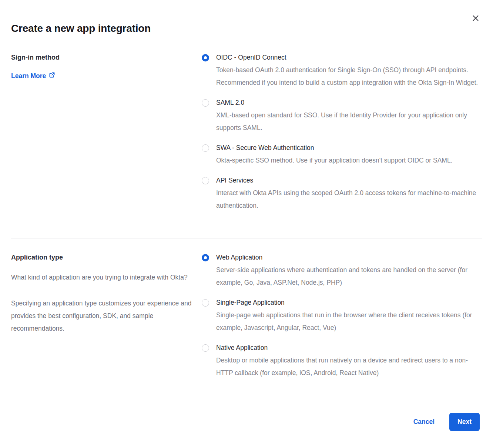 The height and width of the screenshot is (448, 493). I want to click on radio-option: Single-Page Application Single-page web …, so click(342, 316).